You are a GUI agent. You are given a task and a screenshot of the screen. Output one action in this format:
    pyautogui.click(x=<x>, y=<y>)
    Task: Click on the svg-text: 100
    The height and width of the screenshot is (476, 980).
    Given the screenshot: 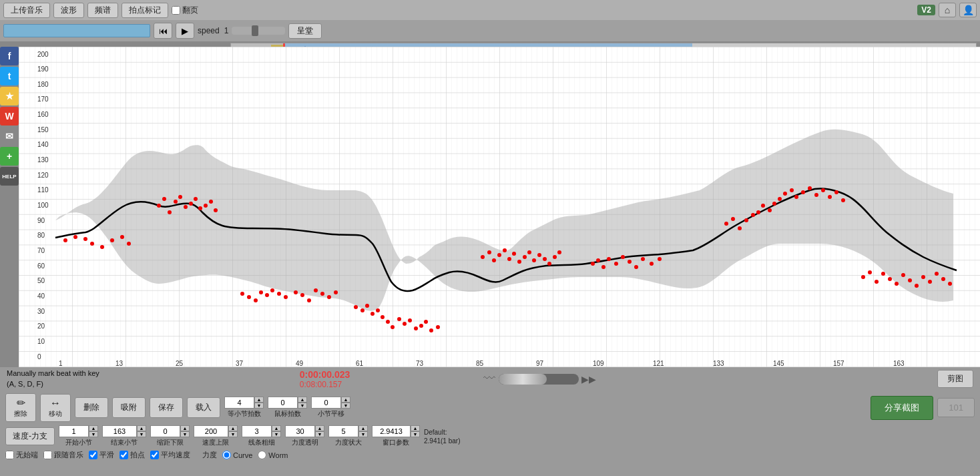 What is the action you would take?
    pyautogui.click(x=43, y=206)
    